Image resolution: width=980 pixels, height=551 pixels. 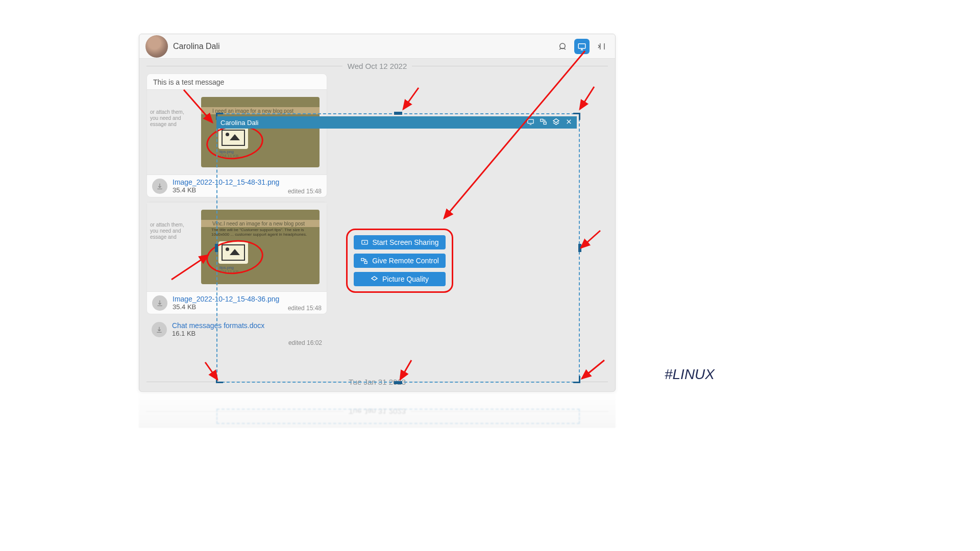 What do you see at coordinates (263, 233) in the screenshot?
I see `inner-chat-line2: The title will be "Customer support tips…` at bounding box center [263, 233].